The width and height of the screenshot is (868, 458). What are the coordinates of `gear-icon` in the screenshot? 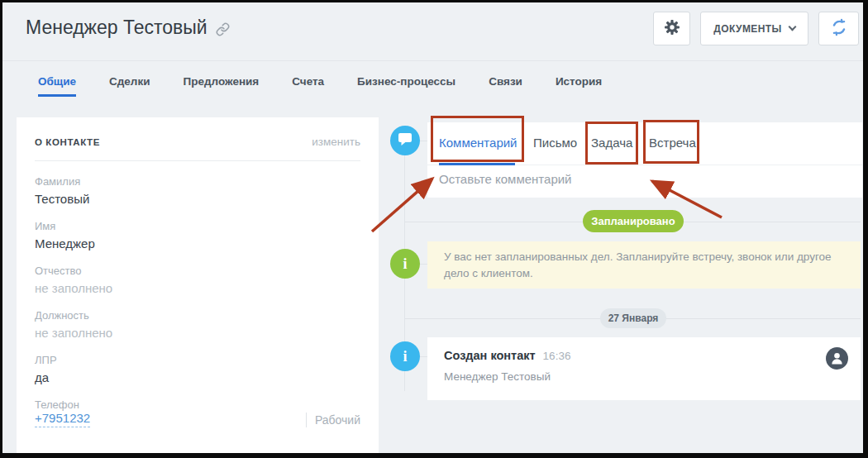 It's located at (672, 29).